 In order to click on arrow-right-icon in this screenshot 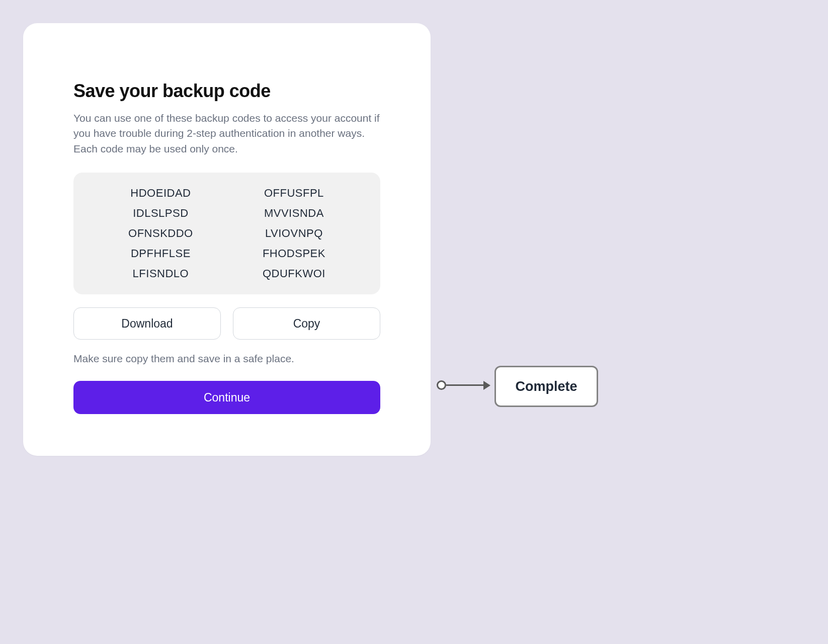, I will do `click(487, 385)`.